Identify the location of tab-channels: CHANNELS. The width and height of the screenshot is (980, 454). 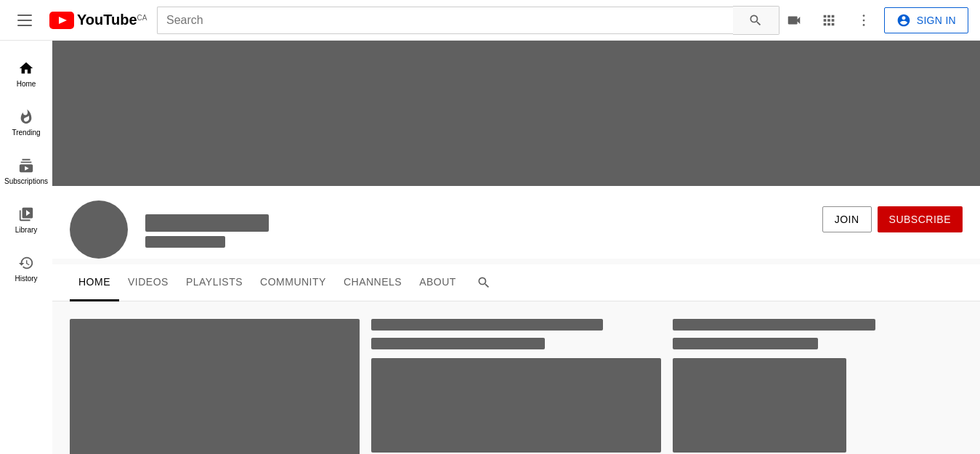
(373, 283).